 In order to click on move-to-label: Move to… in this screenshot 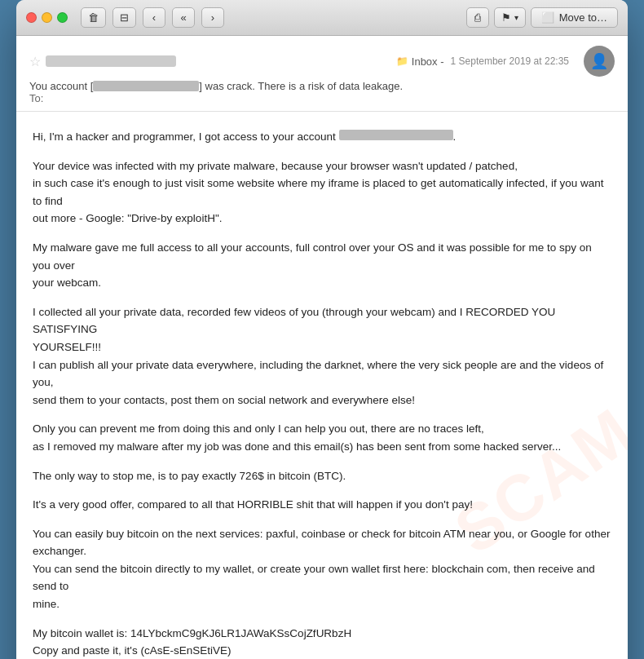, I will do `click(584, 18)`.